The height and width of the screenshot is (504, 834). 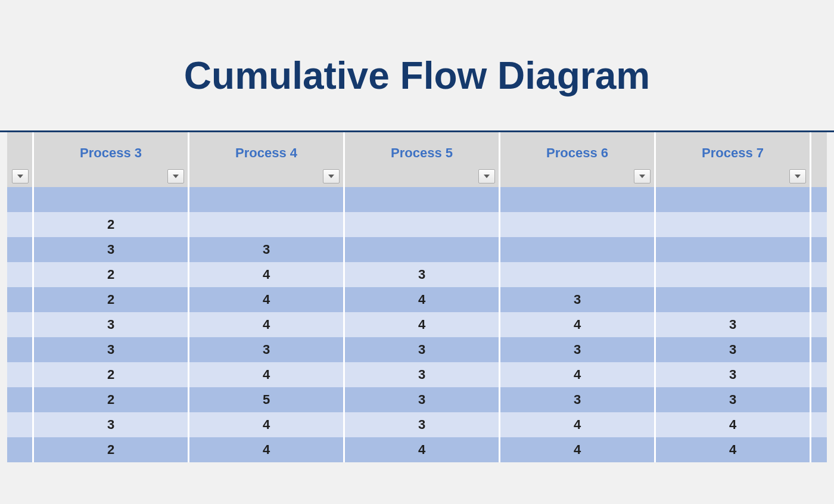 I want to click on table-row: 34344, so click(x=417, y=425).